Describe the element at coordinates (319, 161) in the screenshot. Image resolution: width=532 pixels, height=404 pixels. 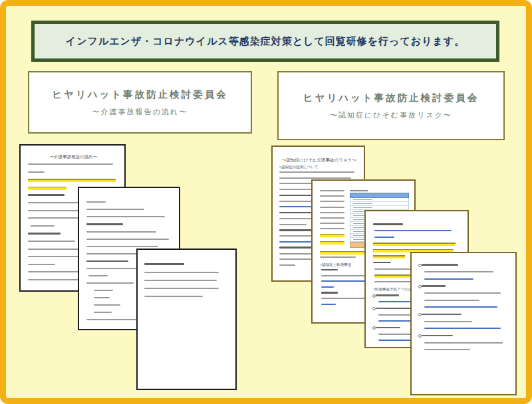
I see `document-title: 〜認知症にひそむ介護事故のリスク〜` at that location.